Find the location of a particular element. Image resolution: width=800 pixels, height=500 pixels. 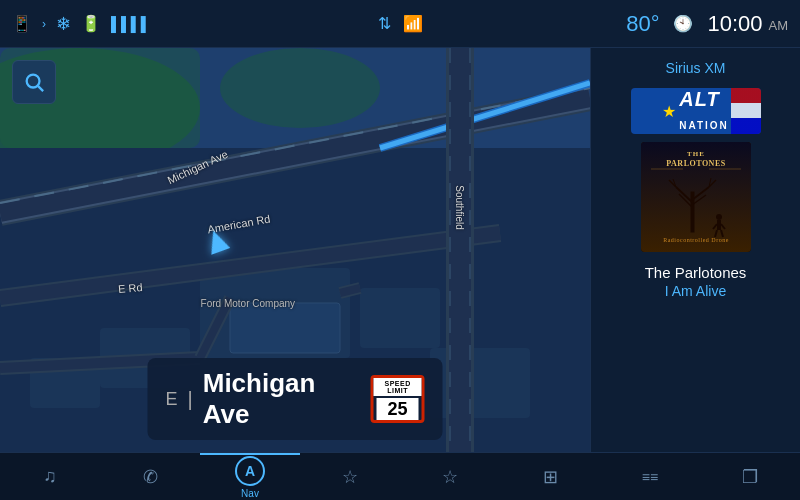

bottom-nav: ♫ ✆ A Nav ☆ ☆ ⊞ ≡≡ ❐ is located at coordinates (400, 476).